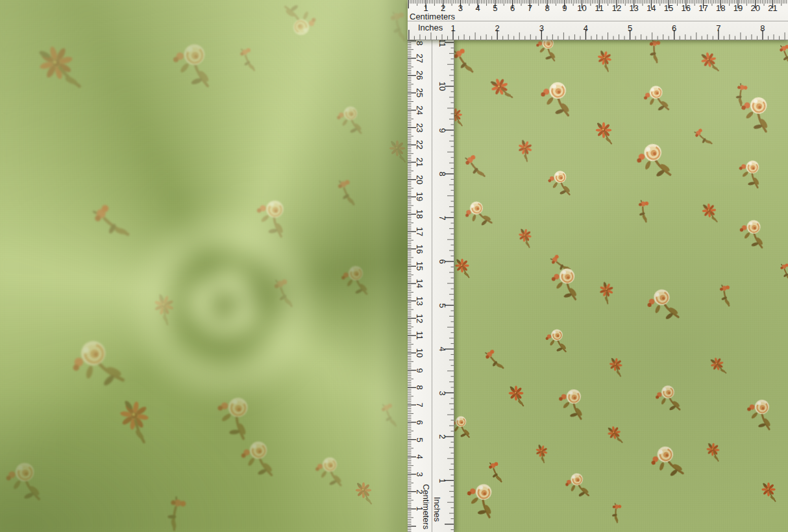  What do you see at coordinates (582, 8) in the screenshot?
I see `h-cm-number: 10` at bounding box center [582, 8].